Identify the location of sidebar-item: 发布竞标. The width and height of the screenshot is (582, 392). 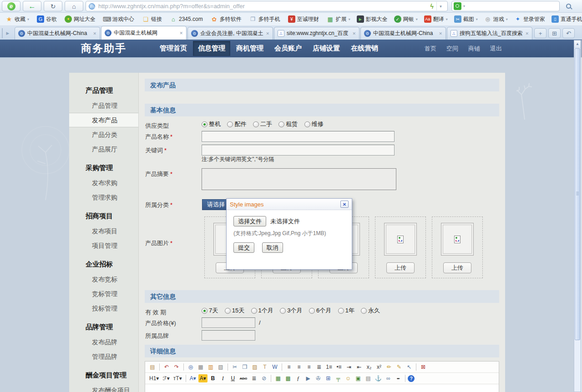
(104, 279).